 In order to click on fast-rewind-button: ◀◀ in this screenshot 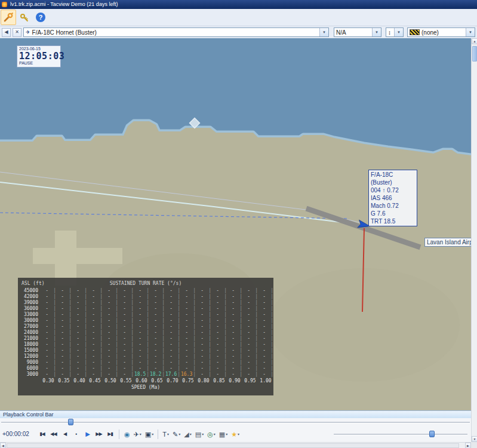, I will do `click(54, 434)`.